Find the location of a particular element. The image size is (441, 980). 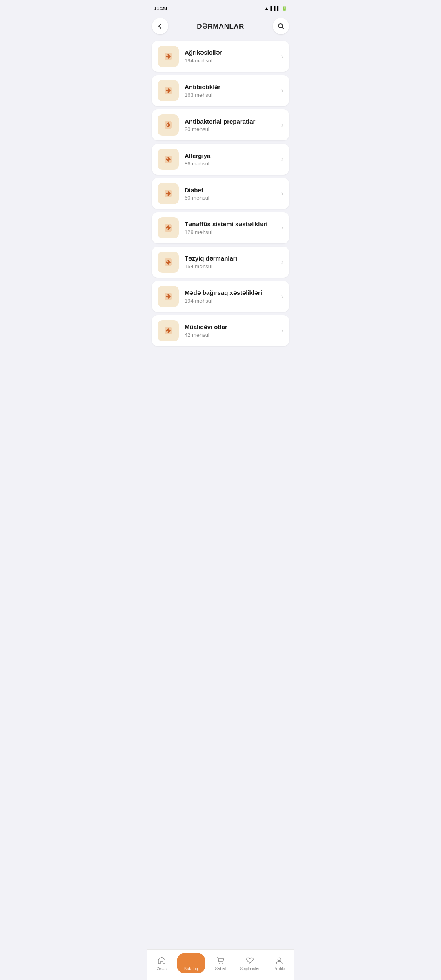

category-name: Diabet is located at coordinates (231, 190).